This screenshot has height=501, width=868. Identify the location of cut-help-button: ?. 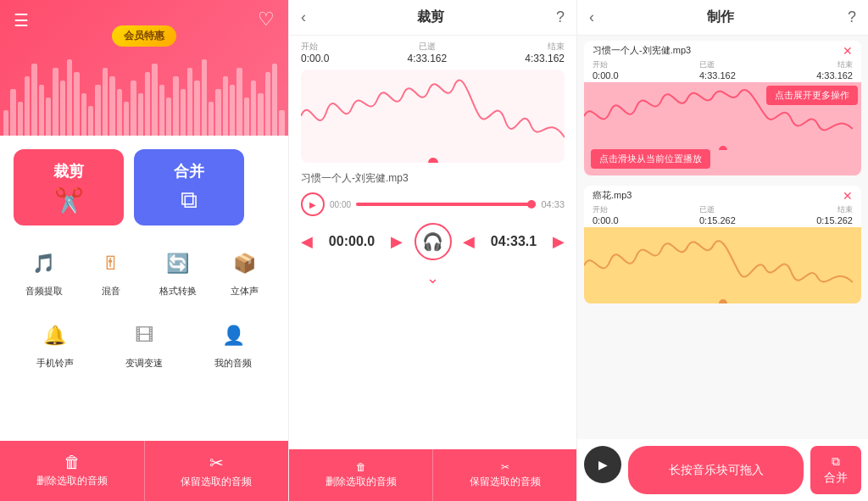
(560, 17).